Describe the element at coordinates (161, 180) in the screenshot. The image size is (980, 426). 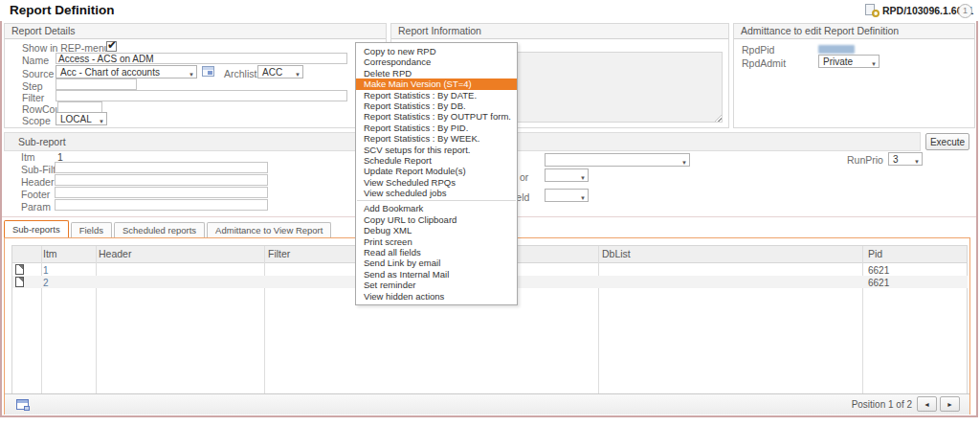
I see `subreport-header-field` at that location.